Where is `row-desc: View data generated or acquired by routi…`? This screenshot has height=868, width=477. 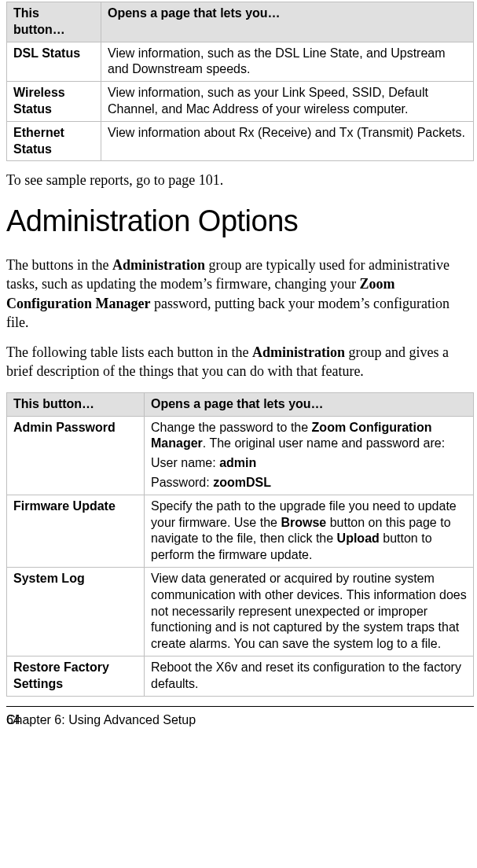
row-desc: View data generated or acquired by routi… is located at coordinates (310, 612).